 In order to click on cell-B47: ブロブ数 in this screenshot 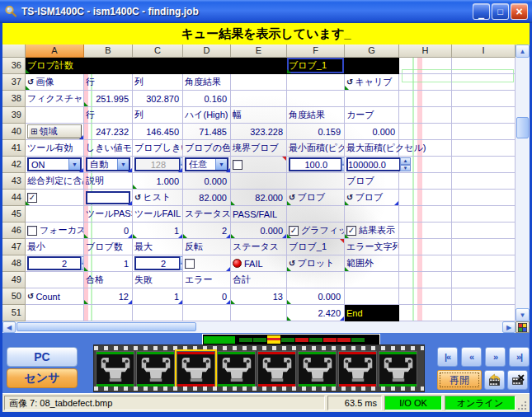, I will do `click(109, 247)`.